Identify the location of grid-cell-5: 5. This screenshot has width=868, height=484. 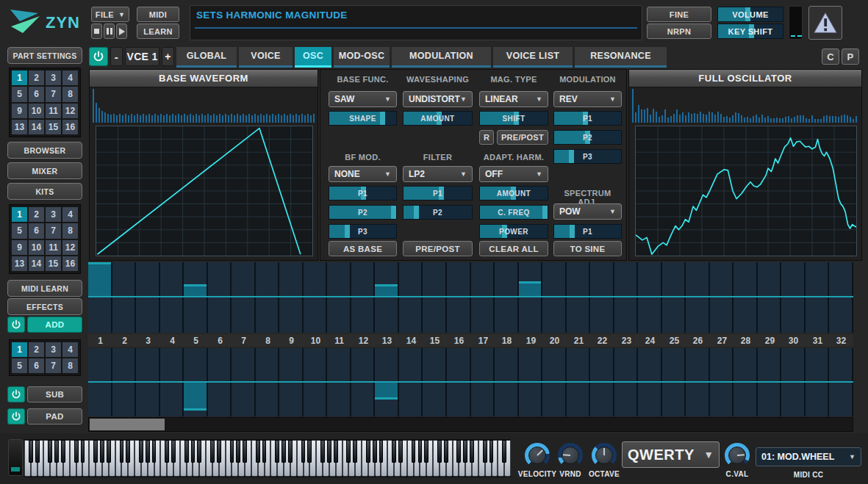
(19, 94).